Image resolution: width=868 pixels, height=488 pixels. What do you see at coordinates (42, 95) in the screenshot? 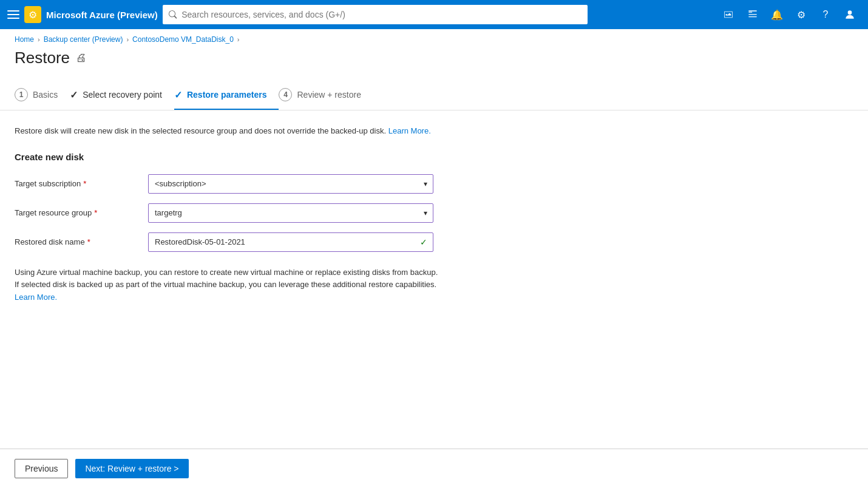
I see `step-basics: 1 Basics` at bounding box center [42, 95].